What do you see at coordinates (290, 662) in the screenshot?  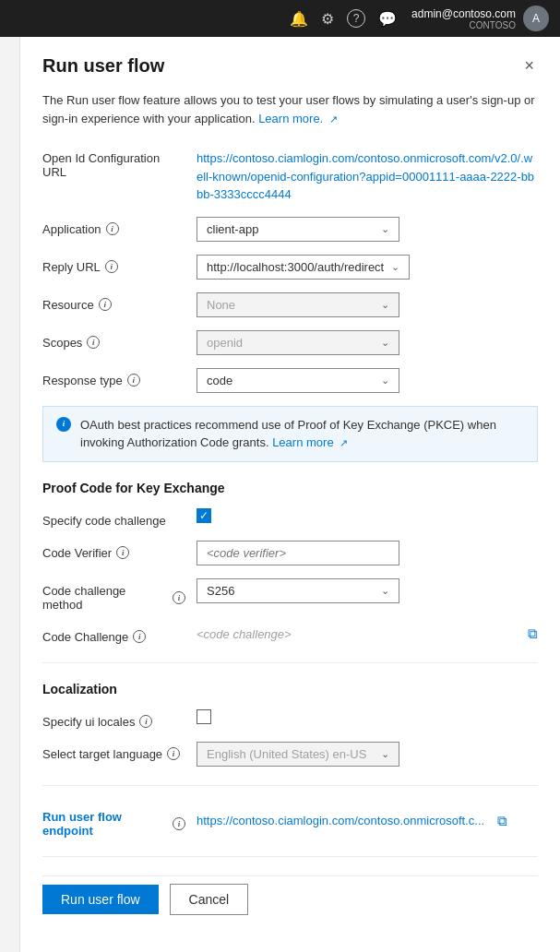 I see `divider` at bounding box center [290, 662].